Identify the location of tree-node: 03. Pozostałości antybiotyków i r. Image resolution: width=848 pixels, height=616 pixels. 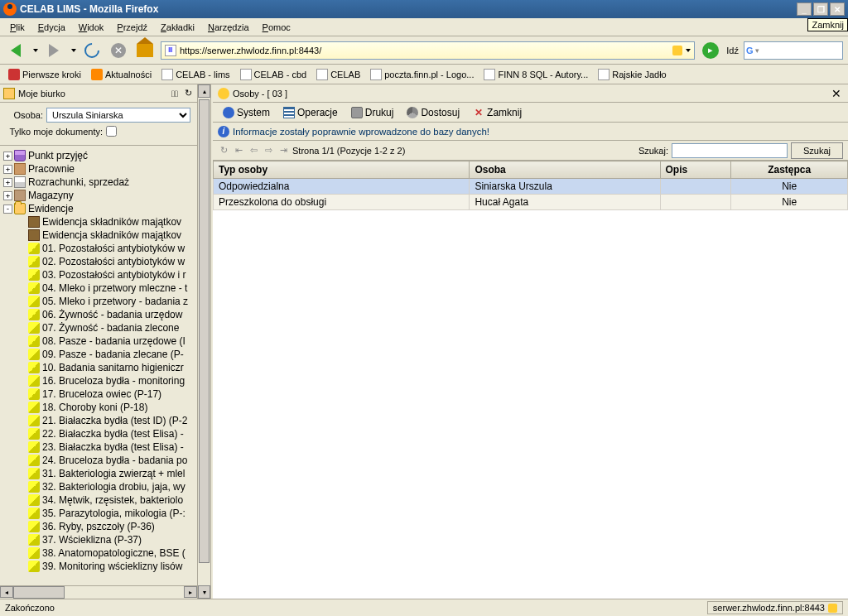
(99, 275).